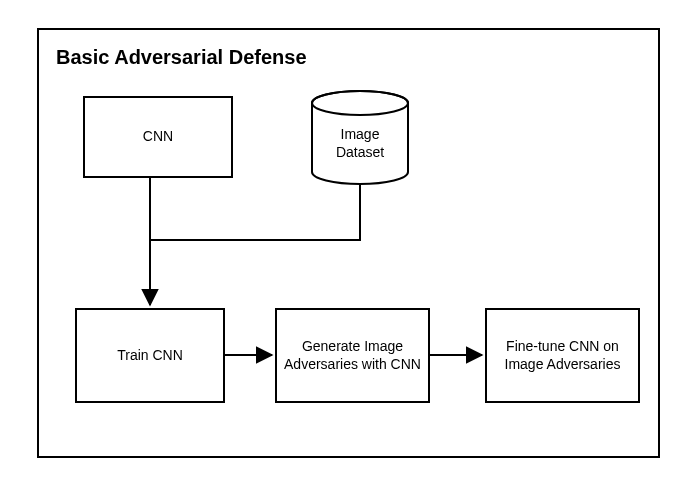  What do you see at coordinates (352, 356) in the screenshot?
I see `node-generate-label: Generate Image Adversaries with CNN` at bounding box center [352, 356].